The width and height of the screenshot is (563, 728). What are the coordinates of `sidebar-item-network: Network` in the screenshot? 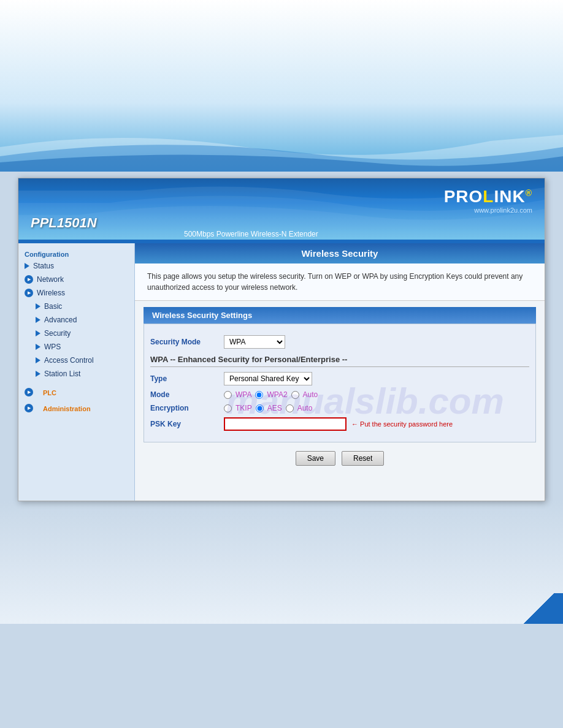 It's located at (76, 279).